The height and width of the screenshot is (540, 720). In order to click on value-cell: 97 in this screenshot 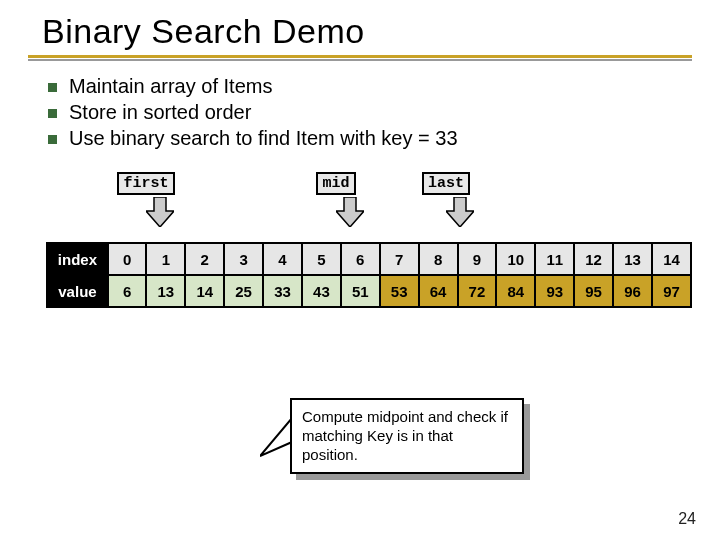, I will do `click(672, 291)`.